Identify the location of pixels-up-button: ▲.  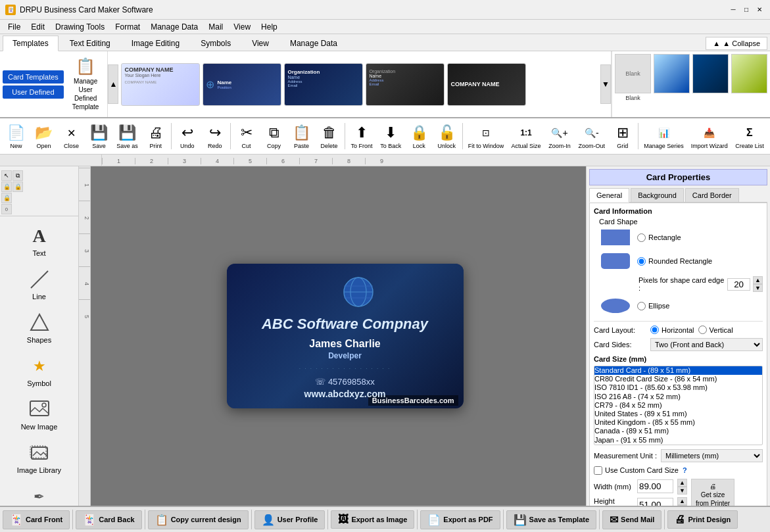
(758, 280).